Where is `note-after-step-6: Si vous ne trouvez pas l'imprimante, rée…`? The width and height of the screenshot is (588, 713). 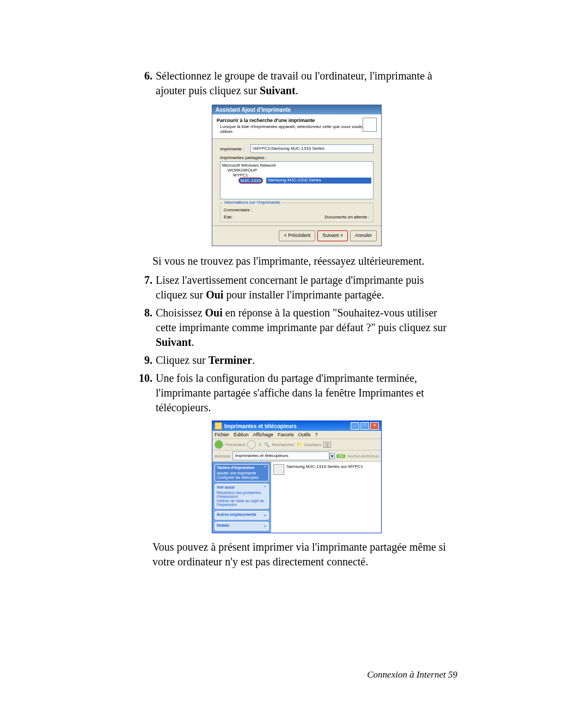
note-after-step-6: Si vous ne trouvez pas l'imprimante, rée… is located at coordinates (305, 261).